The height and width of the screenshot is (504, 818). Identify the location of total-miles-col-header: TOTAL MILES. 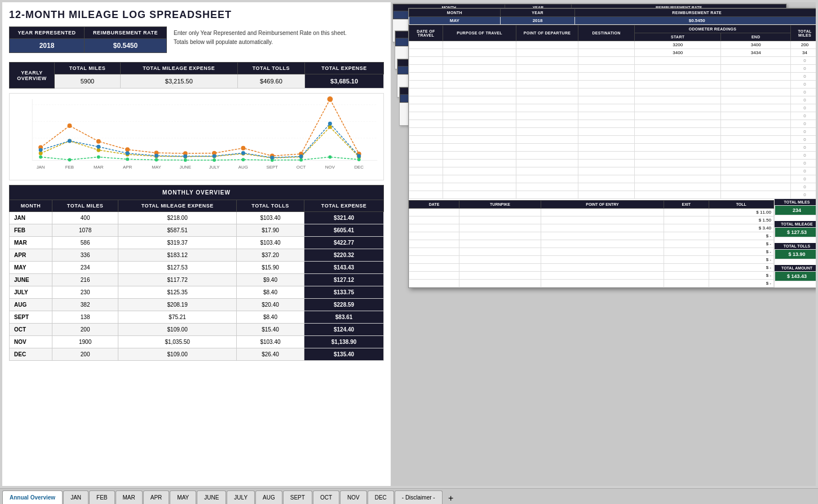
(85, 206).